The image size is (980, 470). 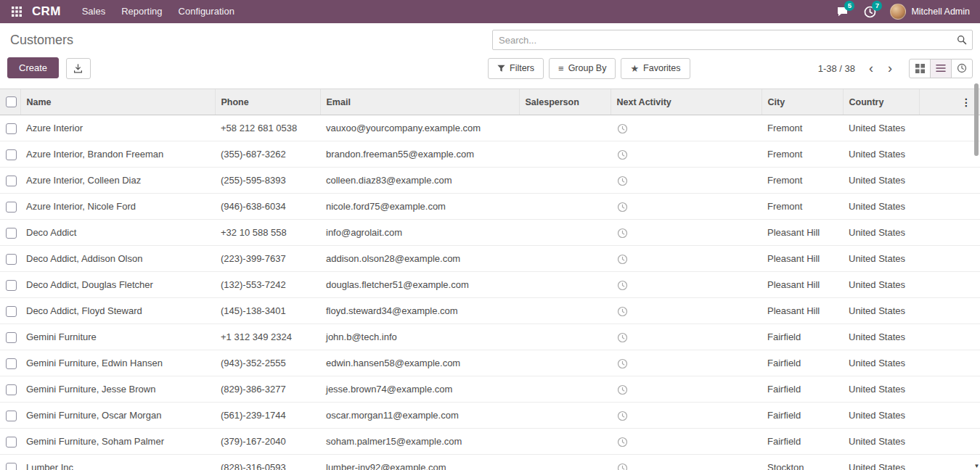 I want to click on column-header-next-activity: Next Activity, so click(x=686, y=102).